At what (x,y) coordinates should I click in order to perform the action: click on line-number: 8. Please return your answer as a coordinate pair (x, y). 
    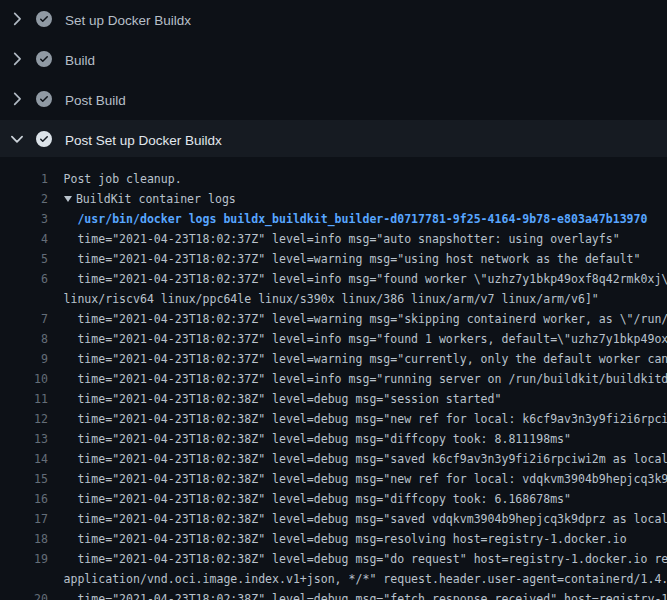
    Looking at the image, I should click on (24, 339).